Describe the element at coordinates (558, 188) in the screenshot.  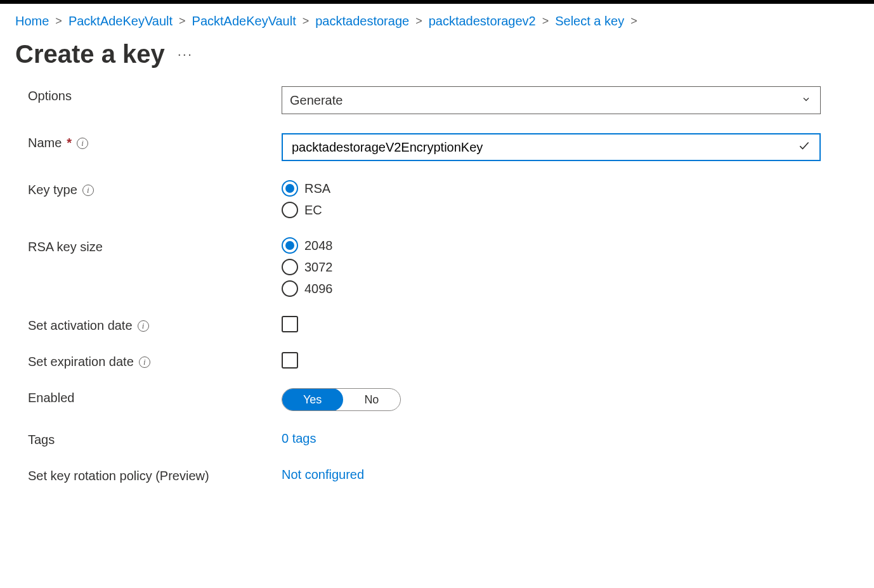
I see `key-type-rsa: RSA` at that location.